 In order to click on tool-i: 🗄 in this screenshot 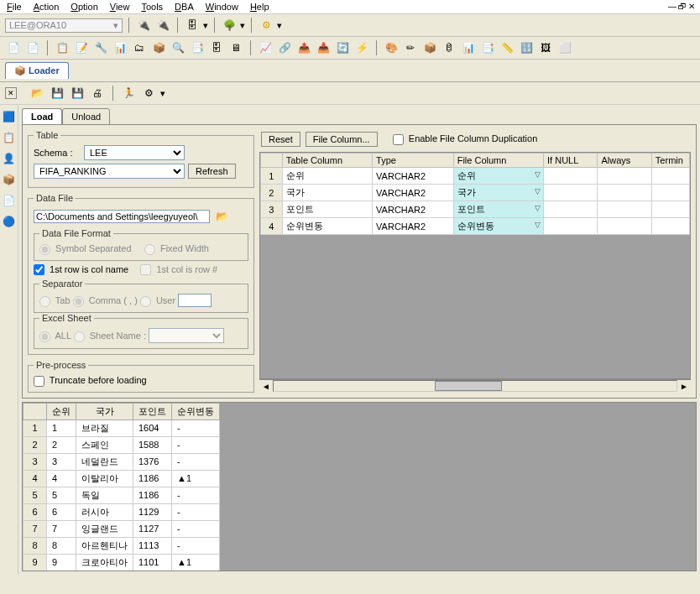, I will do `click(217, 48)`.